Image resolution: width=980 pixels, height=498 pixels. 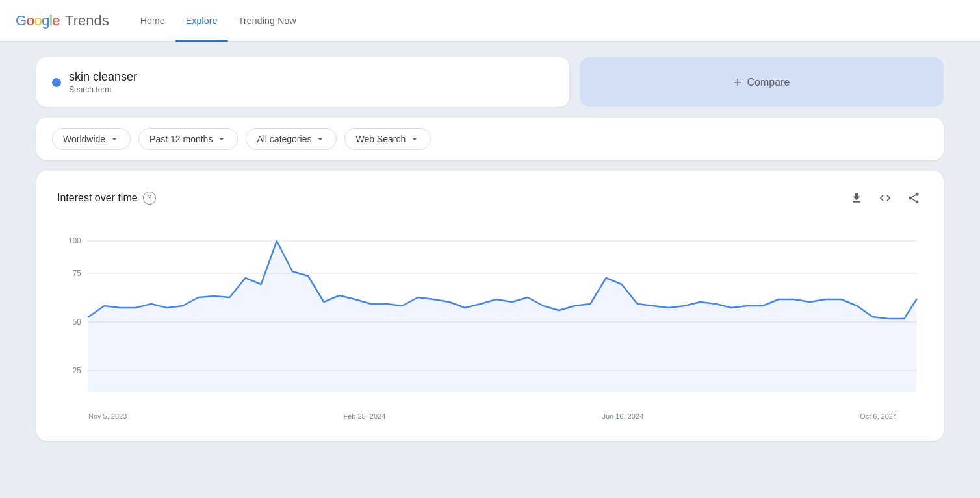 I want to click on filter-type-label: Web Search, so click(x=381, y=139).